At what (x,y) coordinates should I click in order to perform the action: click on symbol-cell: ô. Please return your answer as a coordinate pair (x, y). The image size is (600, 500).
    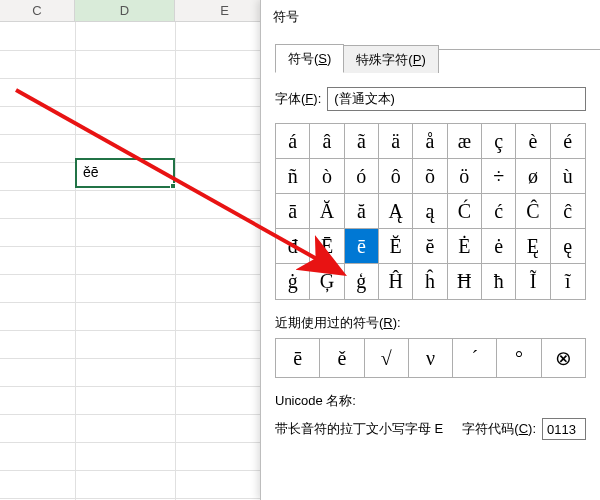
    Looking at the image, I should click on (396, 176).